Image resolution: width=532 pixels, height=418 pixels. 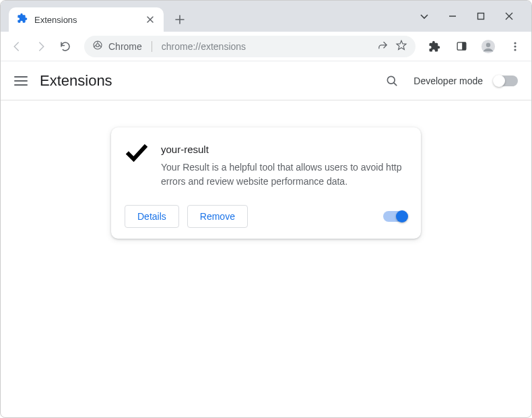 I want to click on search-icon, so click(x=392, y=81).